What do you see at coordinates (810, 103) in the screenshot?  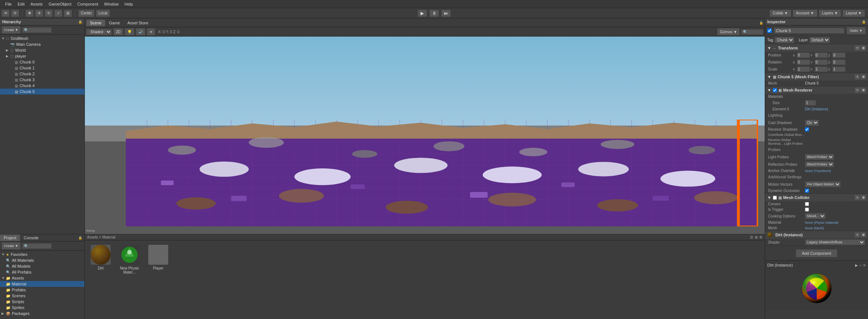 I see `size-field: 1` at bounding box center [810, 103].